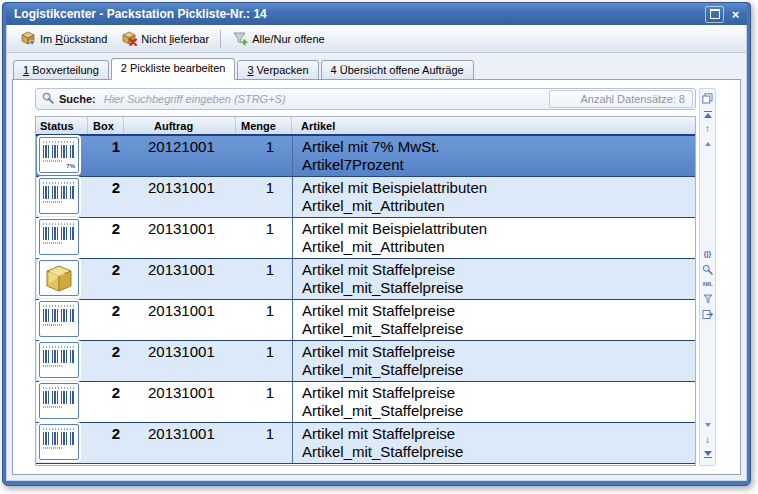  Describe the element at coordinates (278, 39) in the screenshot. I see `alle-nur-offene-button: Alle/Nur offene` at that location.